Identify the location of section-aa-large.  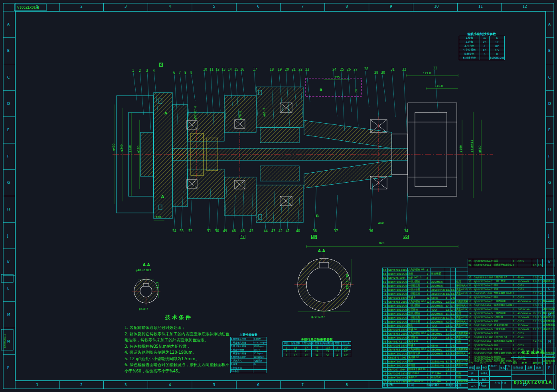
(324, 285).